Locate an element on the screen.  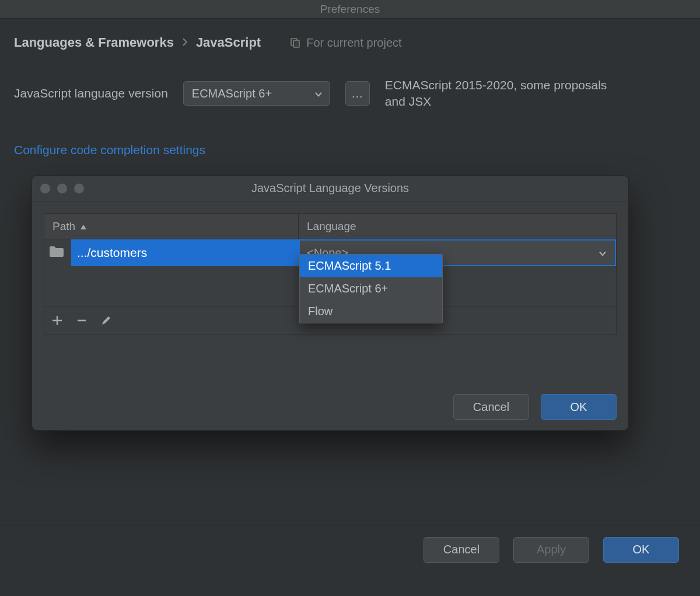
language-version-row: JavaScript language version ECMAScript 6… is located at coordinates (350, 93).